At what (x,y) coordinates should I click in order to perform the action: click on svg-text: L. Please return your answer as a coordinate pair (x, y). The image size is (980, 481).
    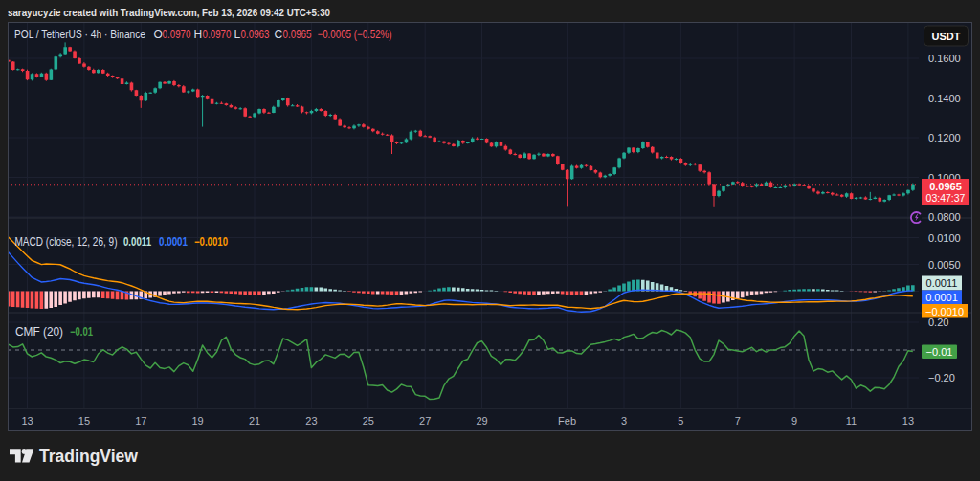
    Looking at the image, I should click on (237, 34).